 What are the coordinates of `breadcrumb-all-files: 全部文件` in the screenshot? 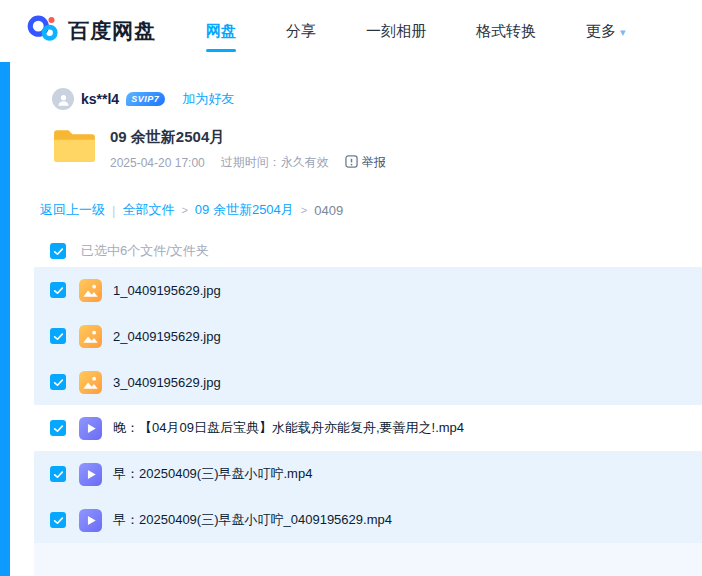 It's located at (148, 210).